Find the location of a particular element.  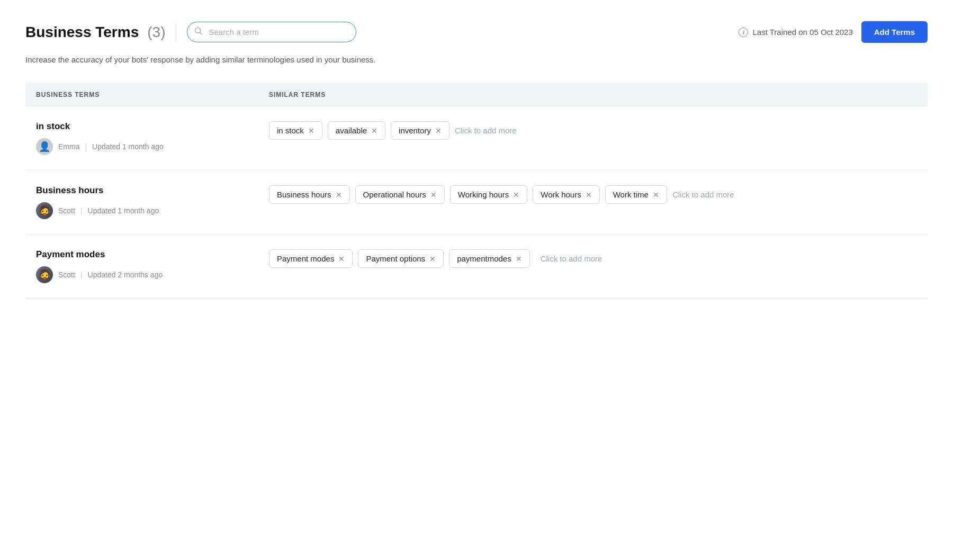

term-info: in stock 👤 Emma | Updated 1 month ago is located at coordinates (152, 138).